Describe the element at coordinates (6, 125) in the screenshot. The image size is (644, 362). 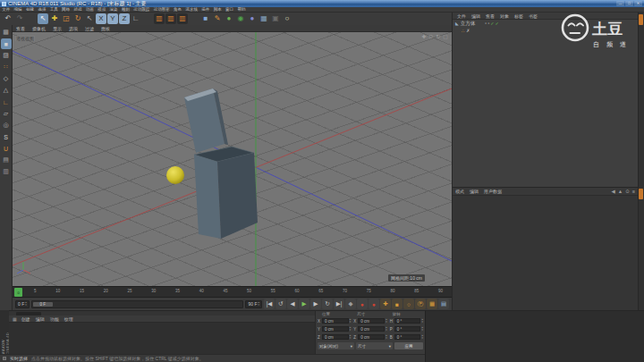
I see `viewport-solo-icon: ◎` at that location.